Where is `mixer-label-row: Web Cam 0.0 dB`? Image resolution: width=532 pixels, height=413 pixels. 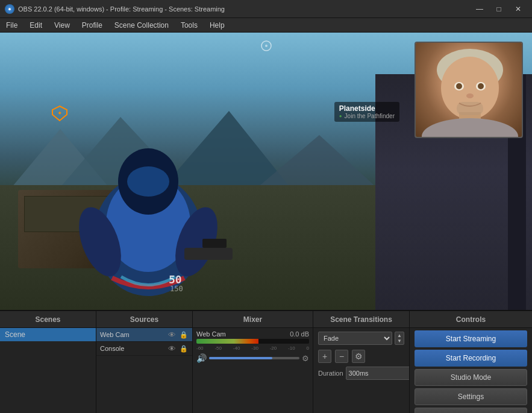
mixer-label-row: Web Cam 0.0 dB is located at coordinates (253, 334).